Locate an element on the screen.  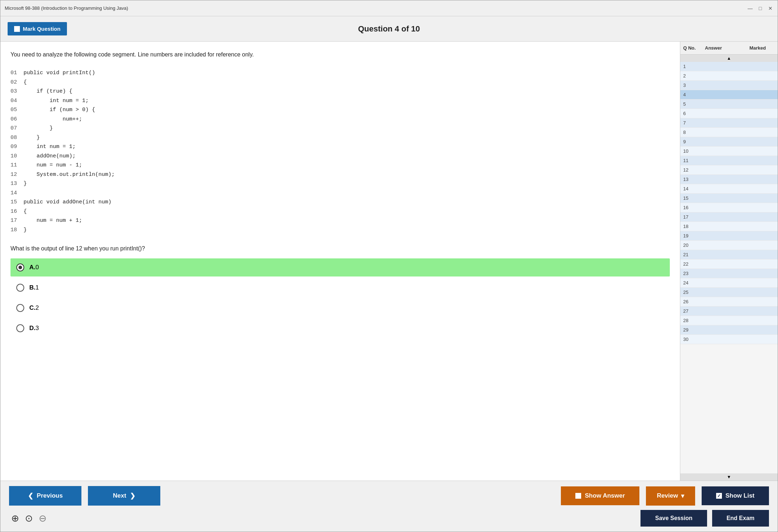
option-row-a: A. 0 is located at coordinates (340, 267).